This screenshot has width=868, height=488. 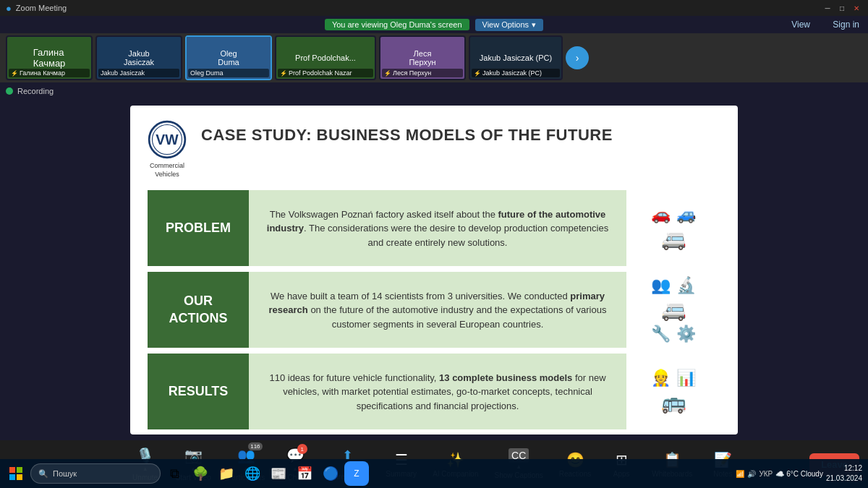 I want to click on case-content-problem: The Volkswagen Poznań factory asked itse…, so click(x=438, y=228).